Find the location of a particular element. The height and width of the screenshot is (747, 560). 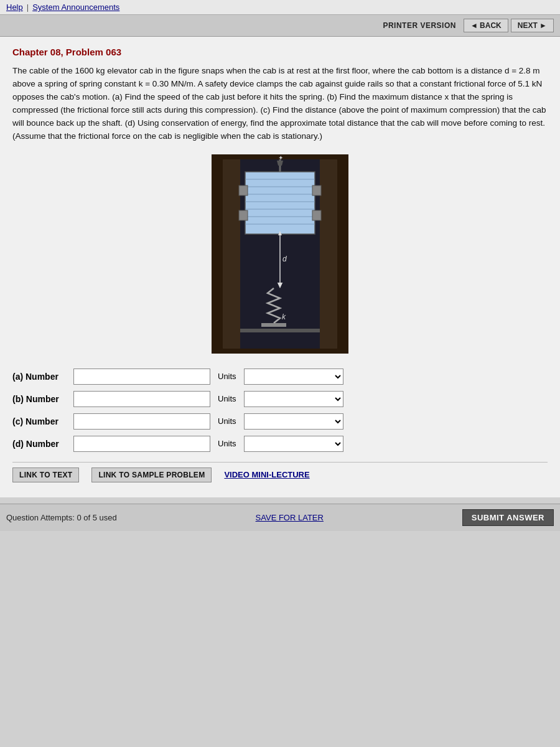

units-select-c: m/s m J is located at coordinates (294, 421).